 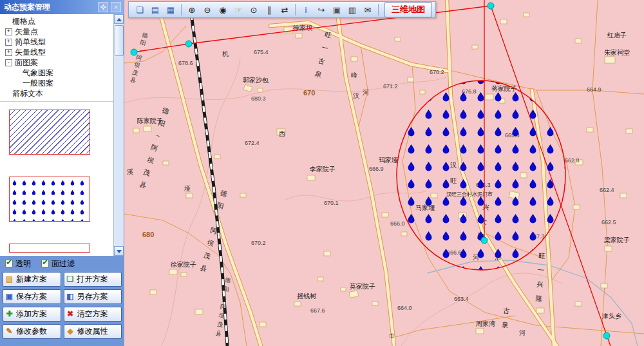 I want to click on scroll-down-button, so click(x=118, y=251).